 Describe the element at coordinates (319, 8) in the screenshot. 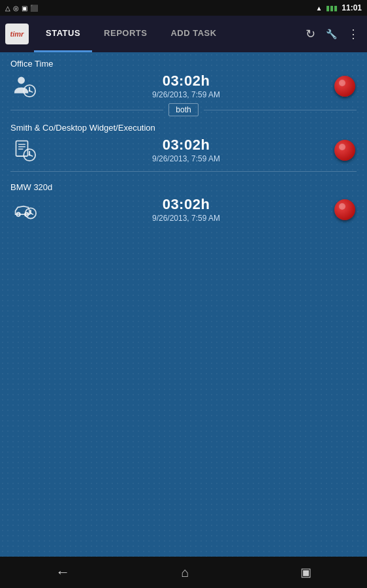

I see `wifi-icon: ▲` at that location.